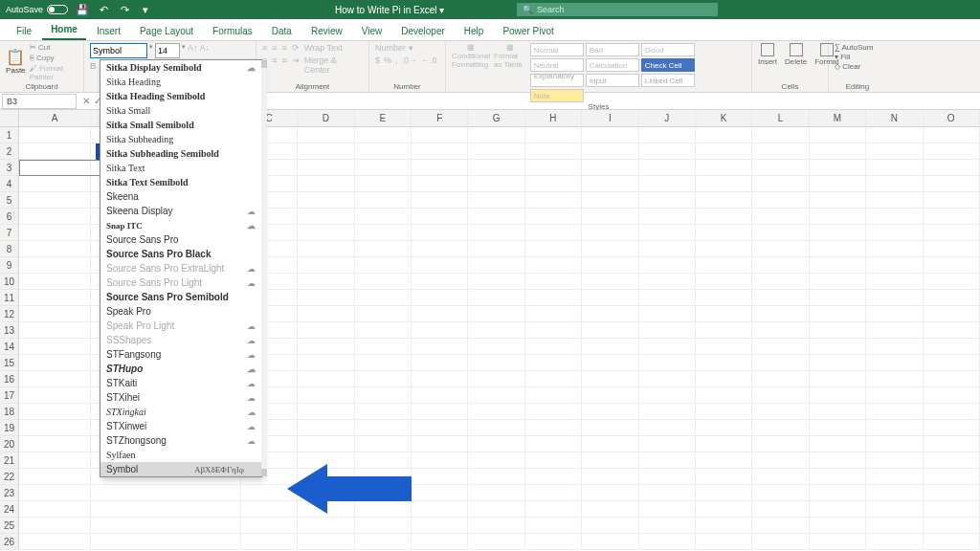 The width and height of the screenshot is (980, 551). I want to click on font-option: Sylfaen, so click(181, 455).